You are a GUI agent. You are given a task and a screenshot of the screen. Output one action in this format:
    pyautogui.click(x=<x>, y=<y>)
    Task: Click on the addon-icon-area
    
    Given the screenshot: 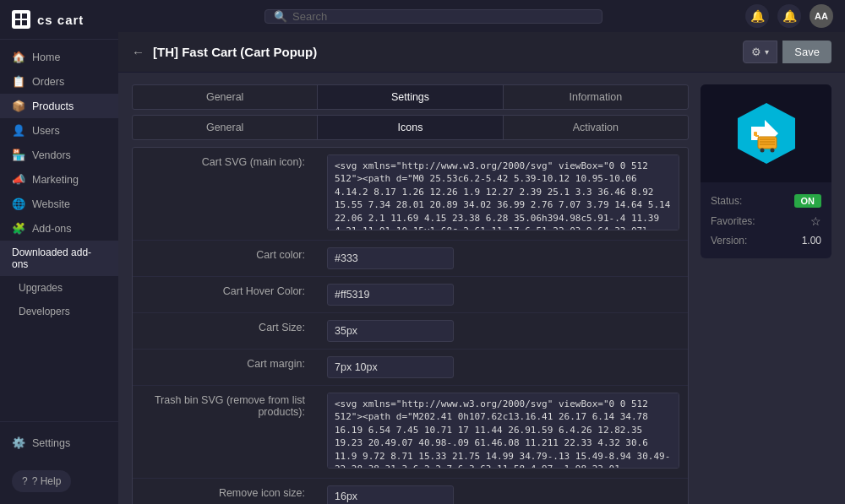 What is the action you would take?
    pyautogui.click(x=766, y=133)
    